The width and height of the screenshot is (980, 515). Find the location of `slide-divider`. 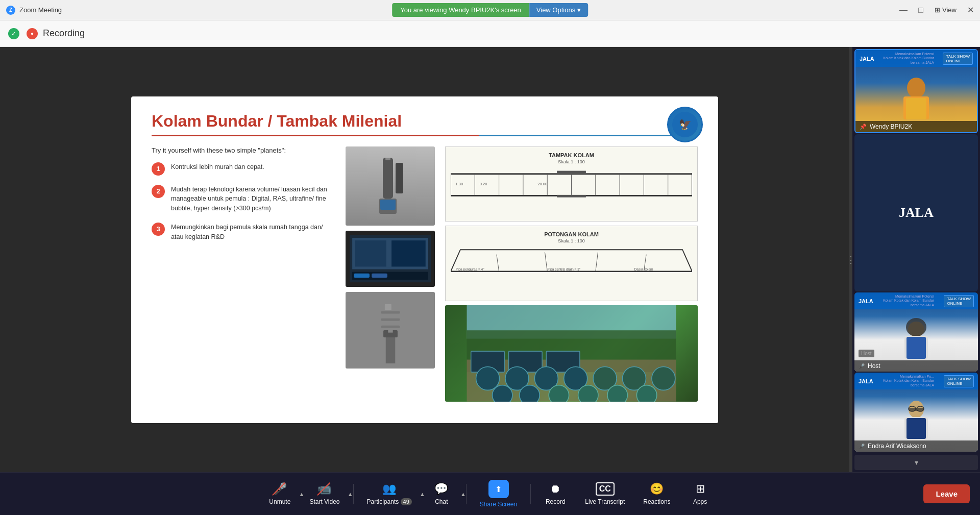

slide-divider is located at coordinates (425, 136).